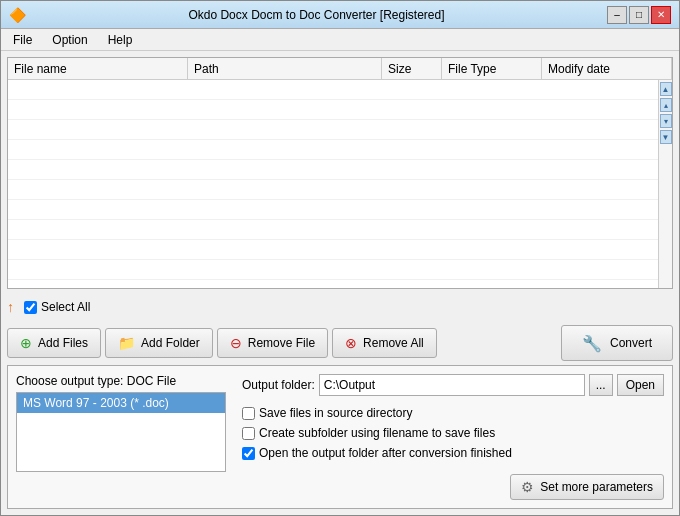 Image resolution: width=680 pixels, height=516 pixels. What do you see at coordinates (453, 484) in the screenshot?
I see `params-row: ⚙ Set more parameters` at bounding box center [453, 484].